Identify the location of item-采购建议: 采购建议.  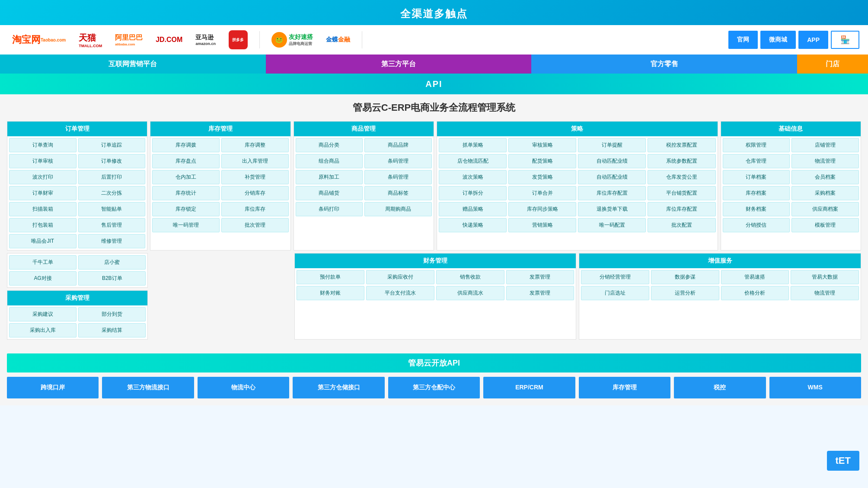
(43, 314).